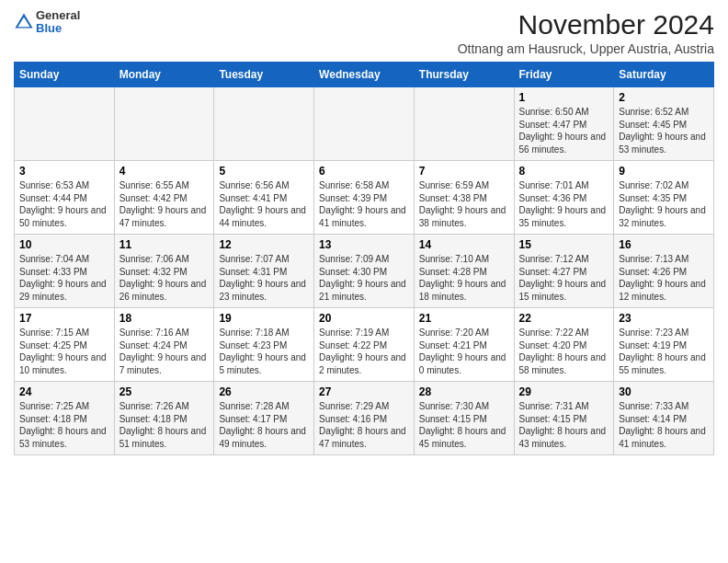 The width and height of the screenshot is (728, 563). What do you see at coordinates (64, 245) in the screenshot?
I see `day-number: 10` at bounding box center [64, 245].